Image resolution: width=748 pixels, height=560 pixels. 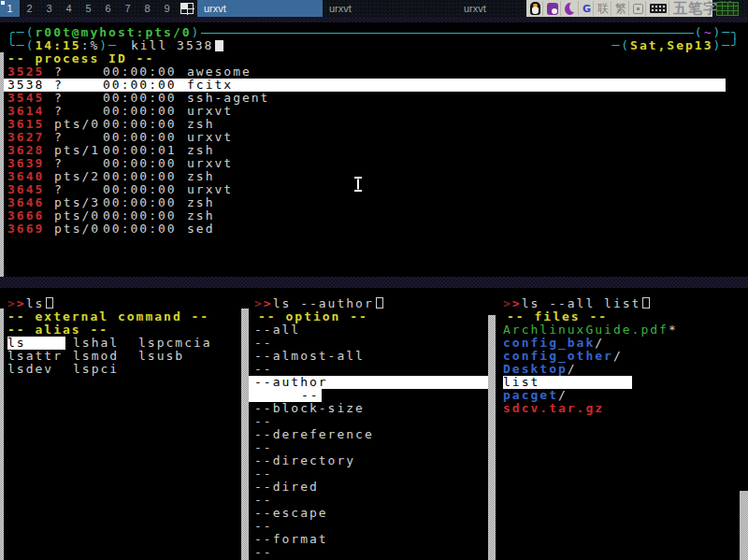 I want to click on pager-icon, so click(x=727, y=9).